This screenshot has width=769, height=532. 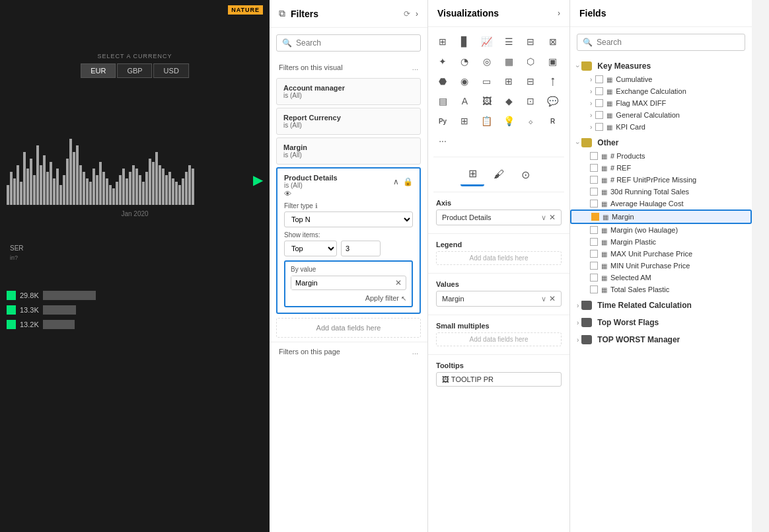 I want to click on viz-icon-py: Py, so click(x=443, y=121).